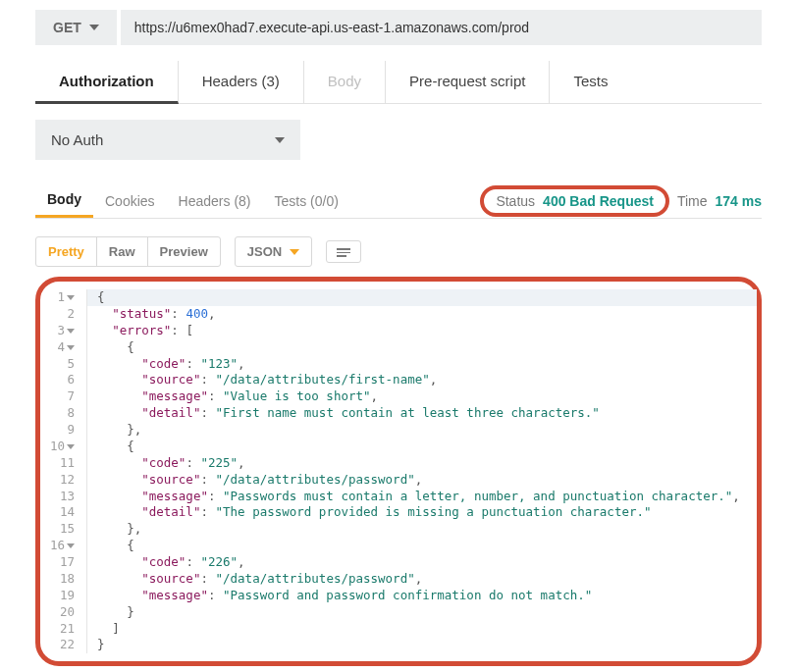 The image size is (797, 672). What do you see at coordinates (515, 201) in the screenshot?
I see `status-label: Status` at bounding box center [515, 201].